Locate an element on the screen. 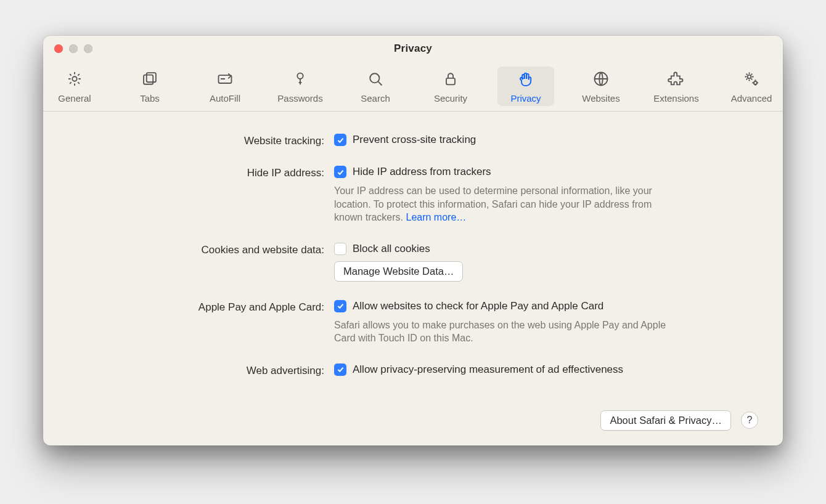 The image size is (826, 504). website-tracking-row: Website tracking: Prevent cross-site tra… is located at coordinates (413, 140).